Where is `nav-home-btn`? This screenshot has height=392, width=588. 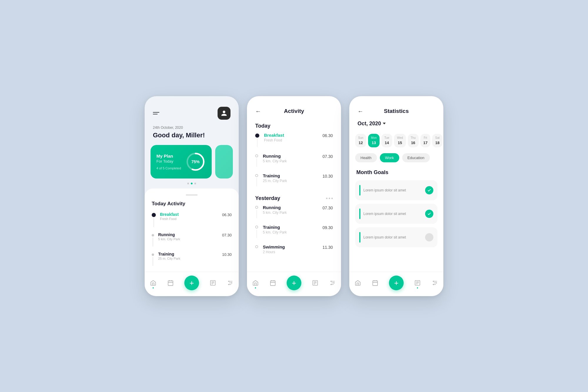
nav-home-btn is located at coordinates (153, 283).